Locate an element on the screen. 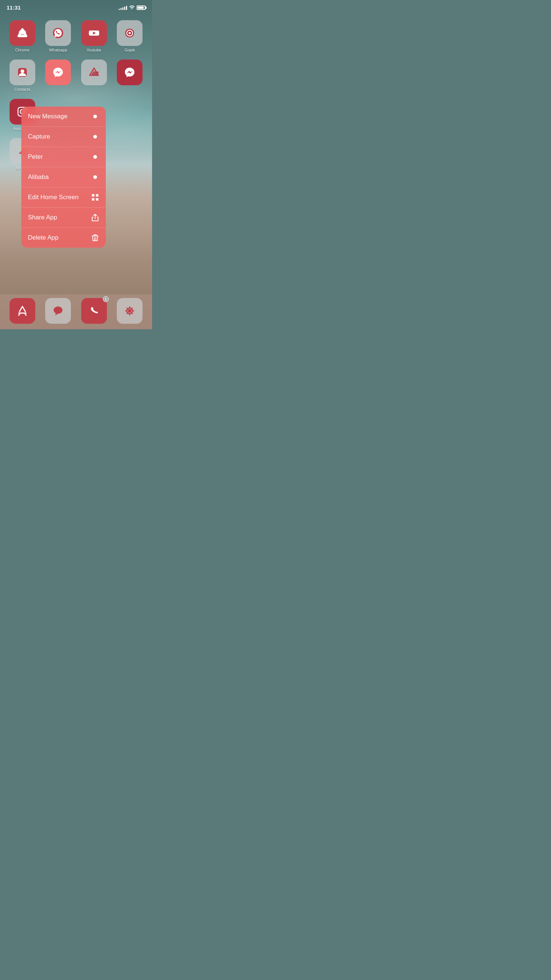 This screenshot has height=980, width=551. signal-icon is located at coordinates (123, 8).